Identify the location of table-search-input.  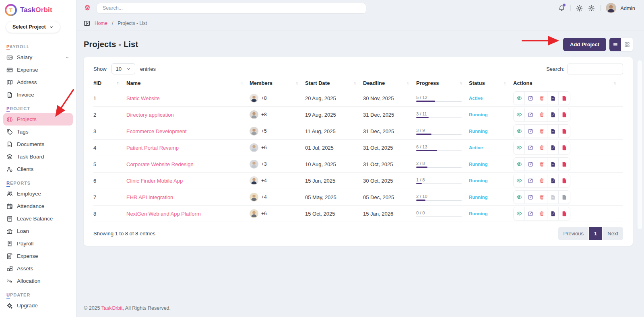
(595, 69).